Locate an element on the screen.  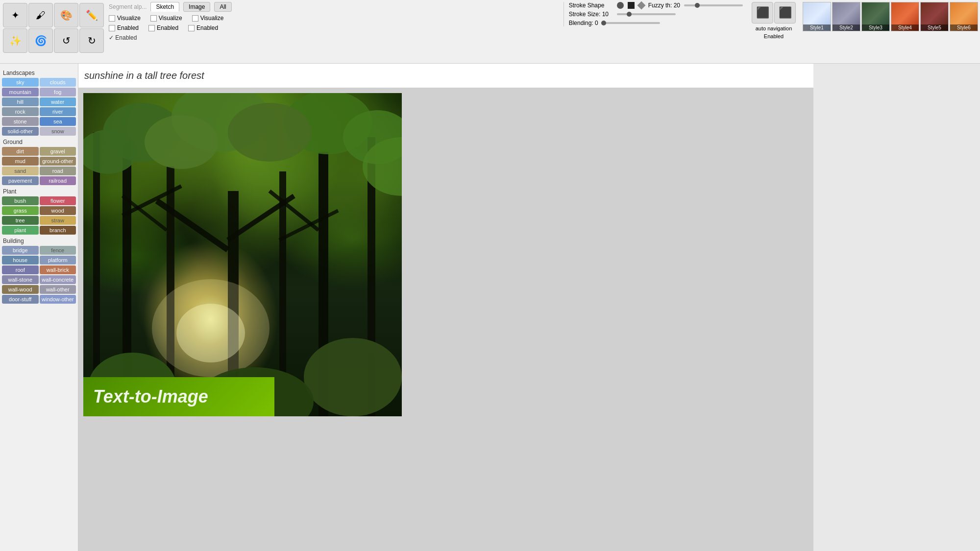
tool-palette-btn: 🎨 is located at coordinates (66, 15).